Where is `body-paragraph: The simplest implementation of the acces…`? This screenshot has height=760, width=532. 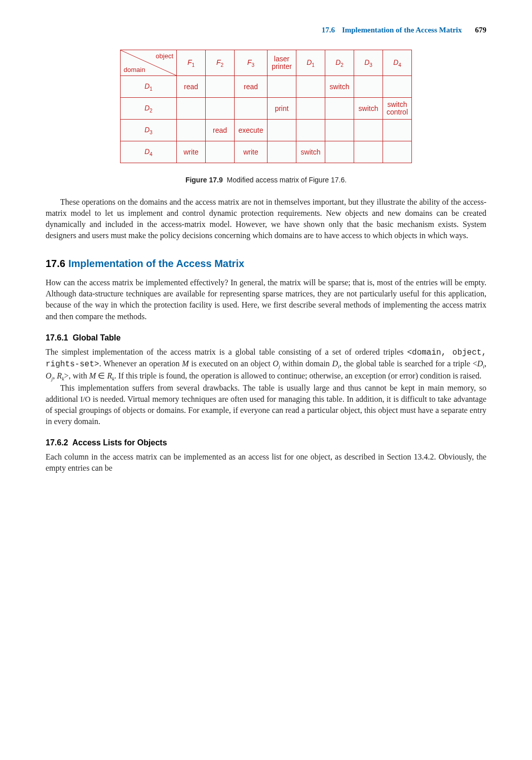 body-paragraph: The simplest implementation of the acces… is located at coordinates (266, 365).